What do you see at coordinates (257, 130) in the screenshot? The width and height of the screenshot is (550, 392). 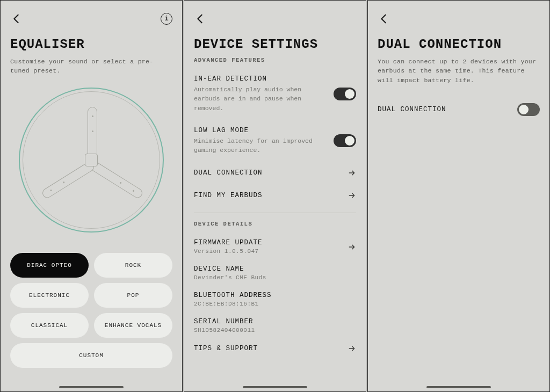 I see `row-title: LOW LAG MODE` at bounding box center [257, 130].